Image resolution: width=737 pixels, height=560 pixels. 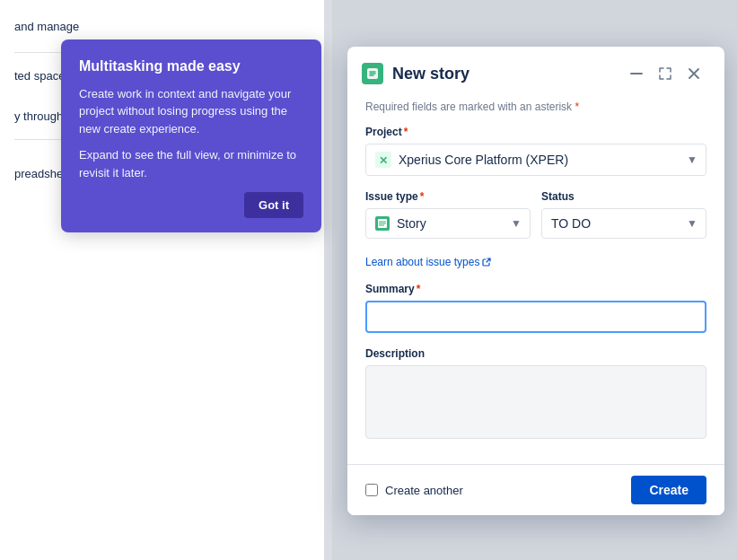 I want to click on tooltip-popup: Multitasking made easy Create work in co…, so click(x=191, y=136).